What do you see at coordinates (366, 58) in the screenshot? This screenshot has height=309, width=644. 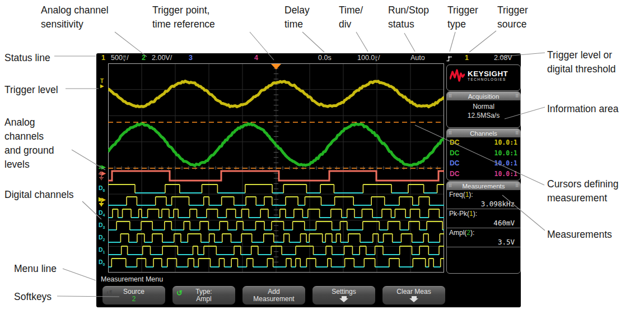 I see `timebase-value: 100.0` at bounding box center [366, 58].